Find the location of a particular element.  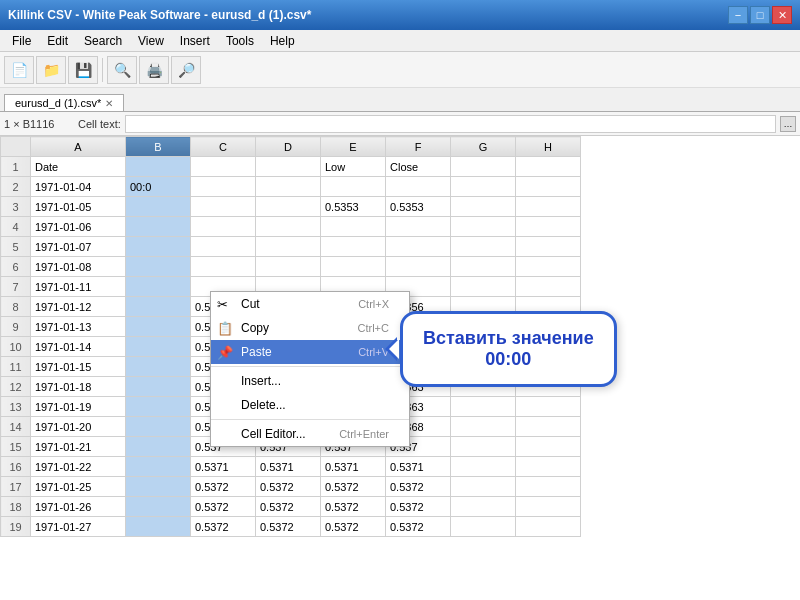

cell-10-b is located at coordinates (158, 347).